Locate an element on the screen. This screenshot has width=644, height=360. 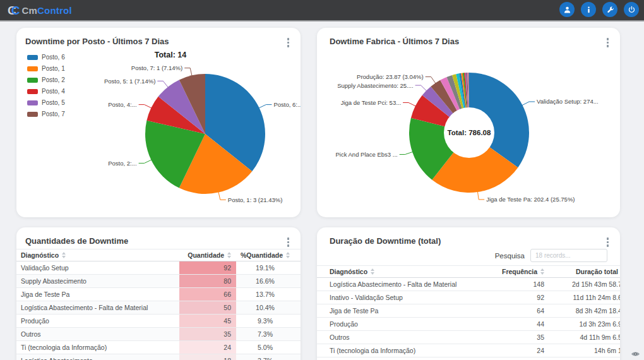
table-row: Produção441d 3h 23m 6.9s is located at coordinates (468, 325).